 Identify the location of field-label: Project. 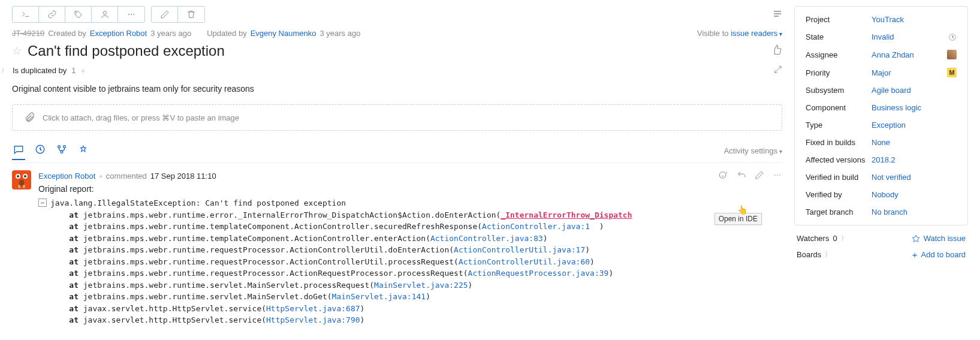
(839, 19).